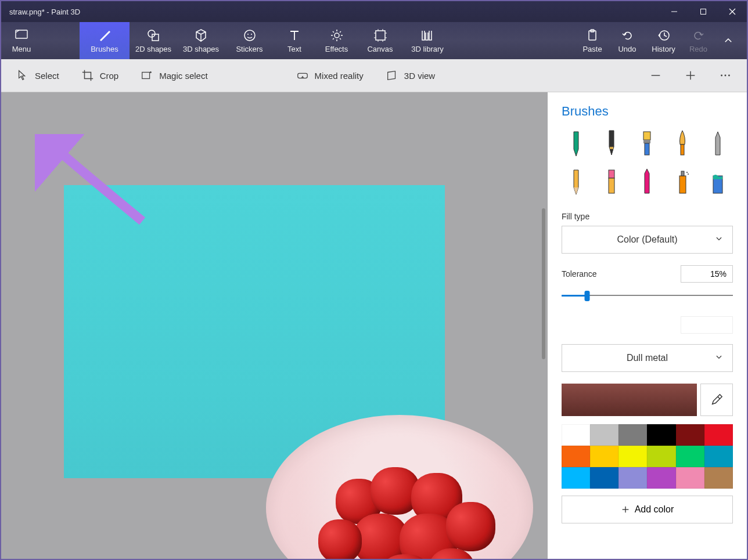 This screenshot has width=748, height=560. I want to click on crop-tool: Crop, so click(100, 75).